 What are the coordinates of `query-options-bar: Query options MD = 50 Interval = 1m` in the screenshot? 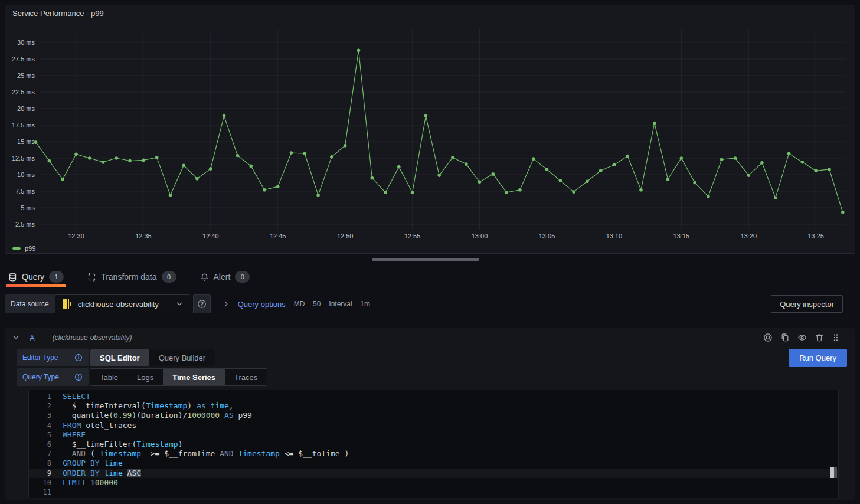 It's located at (497, 305).